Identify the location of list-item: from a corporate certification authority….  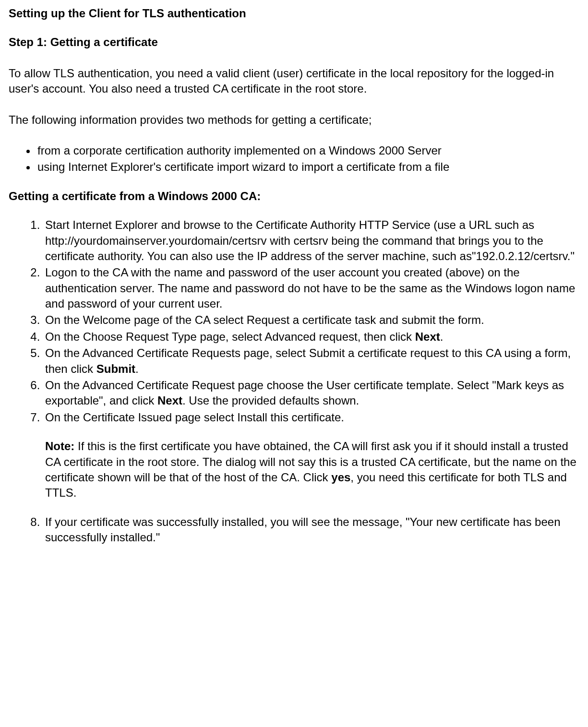
(308, 151).